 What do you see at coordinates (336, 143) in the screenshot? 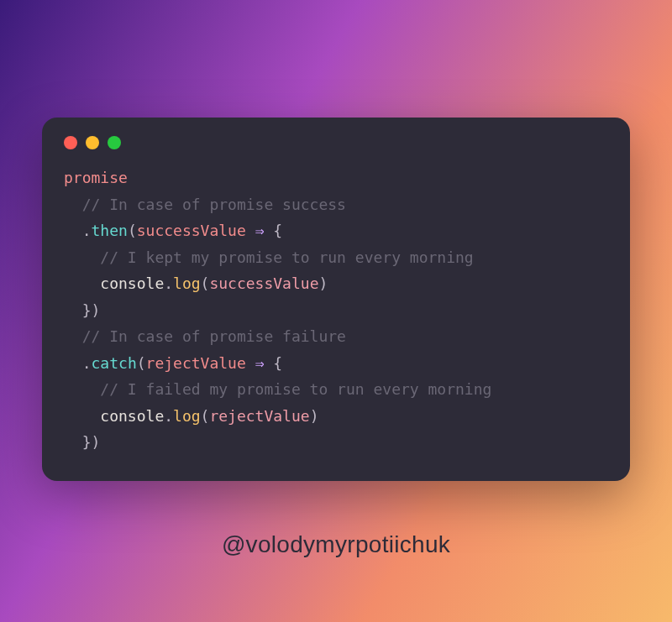
I see `traffic-lights` at bounding box center [336, 143].